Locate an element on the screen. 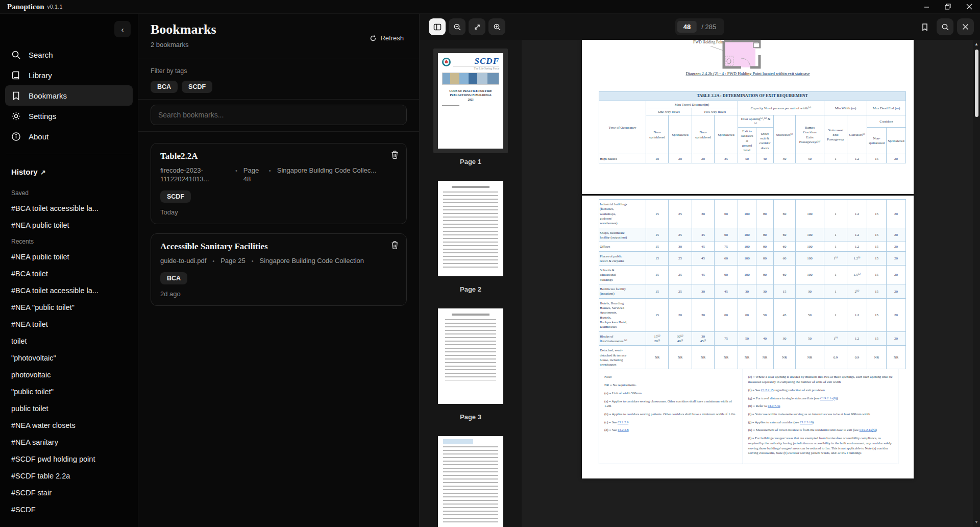 Image resolution: width=980 pixels, height=527 pixels. history-item: photovoltaic is located at coordinates (69, 375).